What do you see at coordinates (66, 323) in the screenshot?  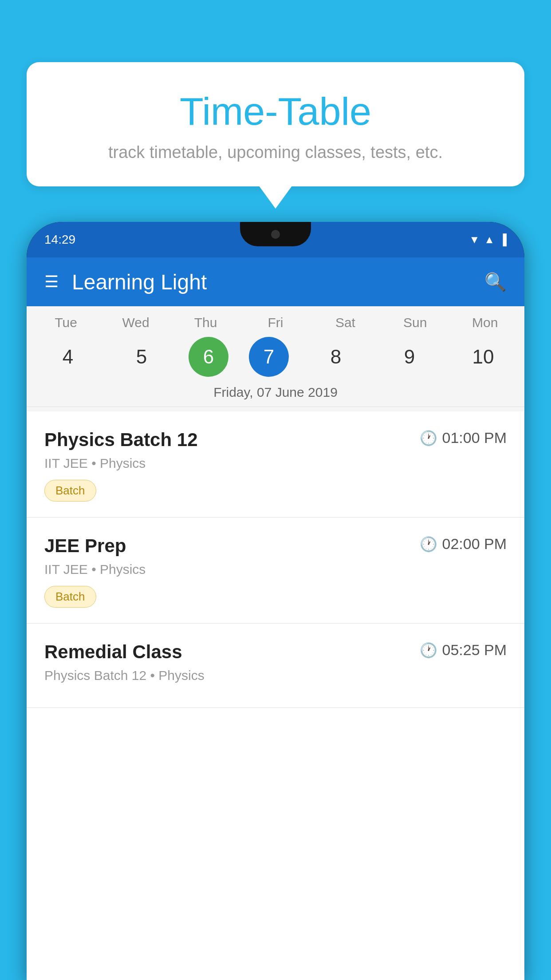 I see `day-tue: Tue` at bounding box center [66, 323].